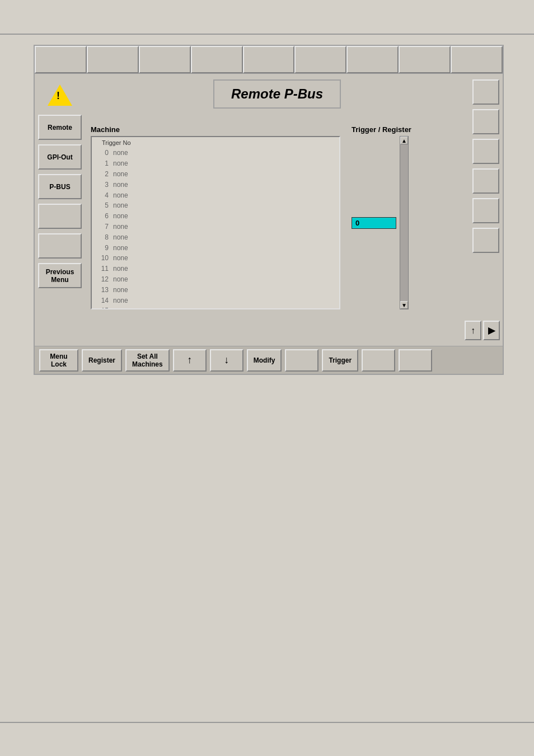  I want to click on row-num: 6, so click(102, 216).